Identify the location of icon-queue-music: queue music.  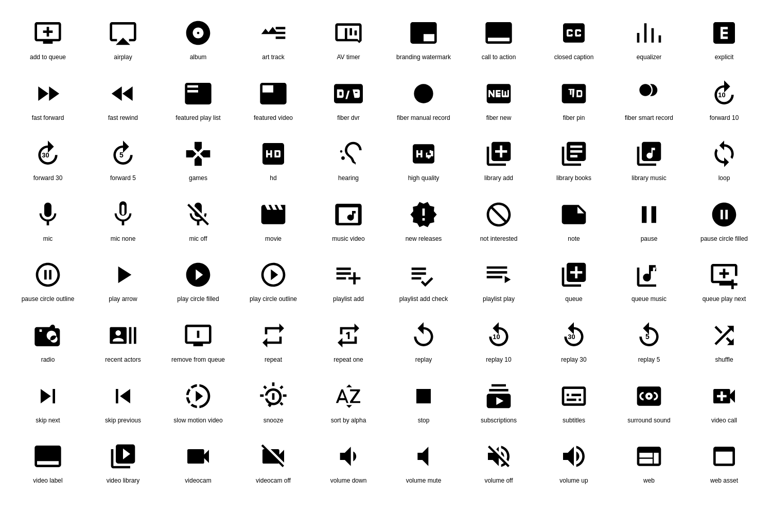
(649, 282).